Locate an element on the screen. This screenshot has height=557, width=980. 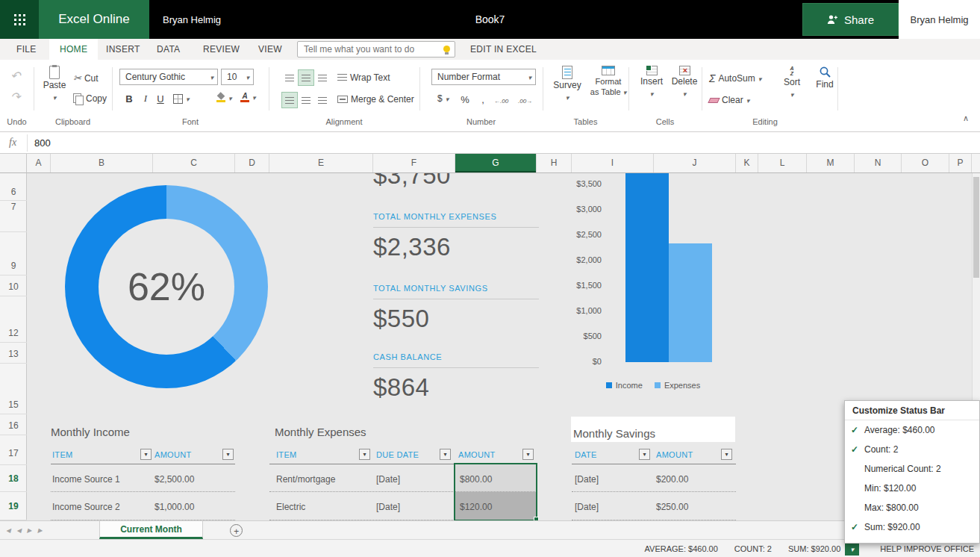
row-header-13: 13 is located at coordinates (13, 354).